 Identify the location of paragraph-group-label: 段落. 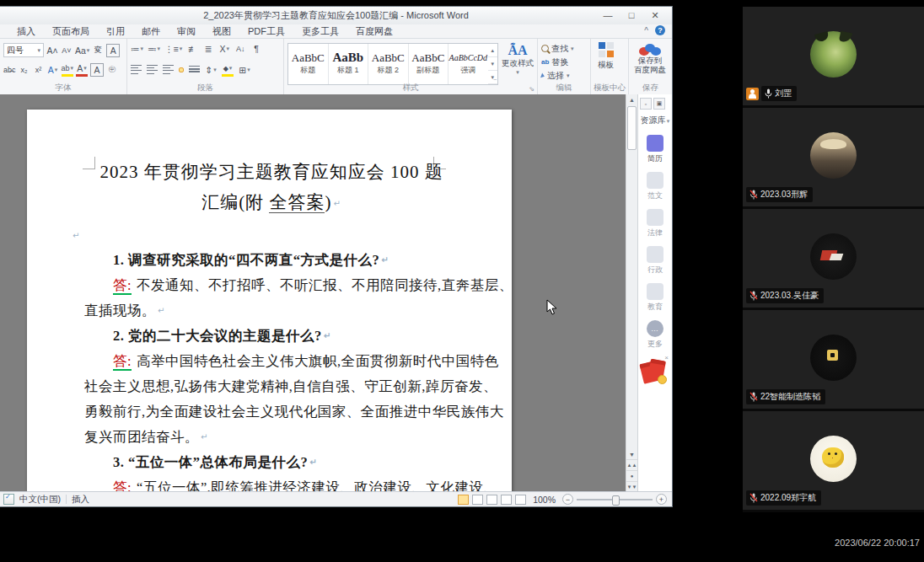
(206, 88).